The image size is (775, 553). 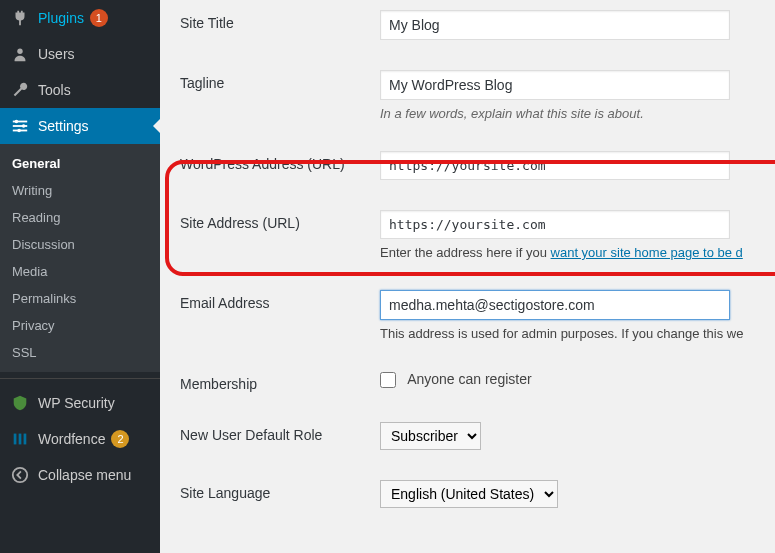 I want to click on lang-select: English (United States), so click(x=469, y=494).